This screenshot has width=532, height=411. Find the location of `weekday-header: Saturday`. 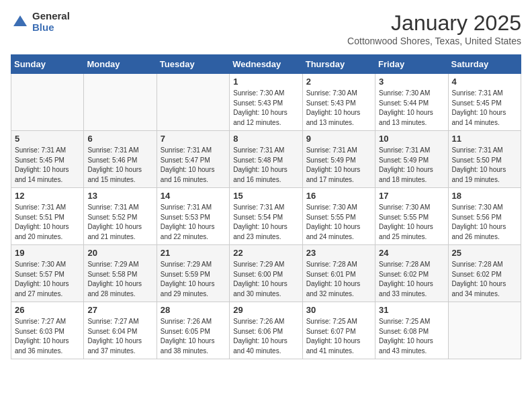

weekday-header: Saturday is located at coordinates (484, 64).